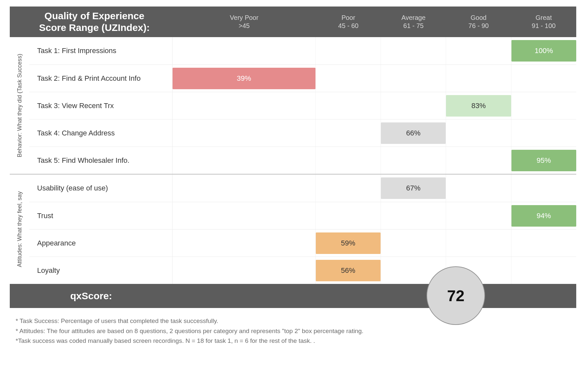 This screenshot has height=392, width=586. Describe the element at coordinates (303, 243) in the screenshot. I see `table-row: Appearance 59%` at that location.